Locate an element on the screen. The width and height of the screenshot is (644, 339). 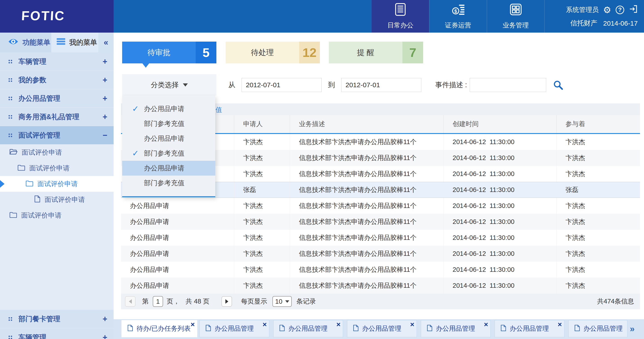
per-page-suffix: 条记录 is located at coordinates (306, 302).